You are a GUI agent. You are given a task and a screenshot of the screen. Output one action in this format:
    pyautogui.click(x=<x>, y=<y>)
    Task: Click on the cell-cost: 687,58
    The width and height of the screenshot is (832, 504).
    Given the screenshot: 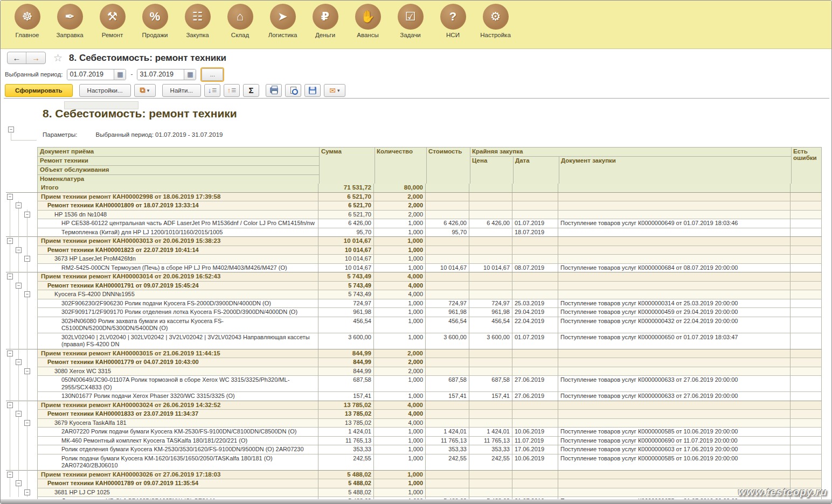 What is the action you would take?
    pyautogui.click(x=447, y=383)
    